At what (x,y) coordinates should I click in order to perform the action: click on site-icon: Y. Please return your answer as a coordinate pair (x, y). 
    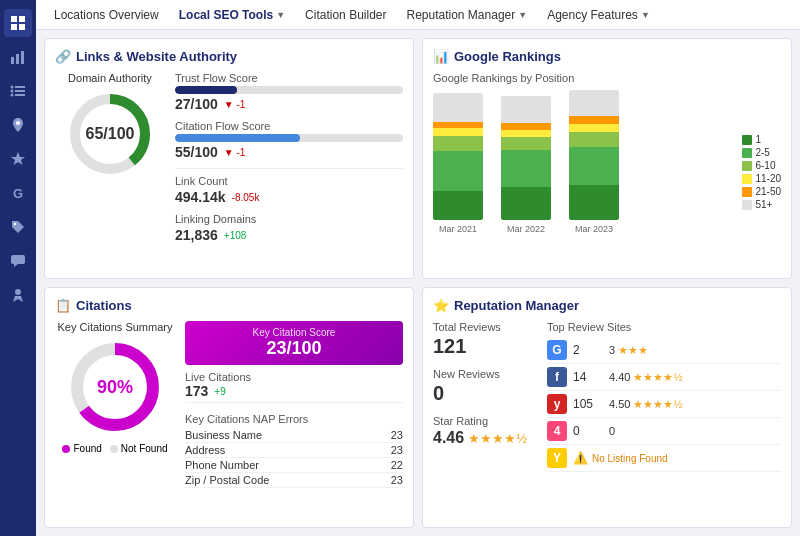
    Looking at the image, I should click on (557, 458).